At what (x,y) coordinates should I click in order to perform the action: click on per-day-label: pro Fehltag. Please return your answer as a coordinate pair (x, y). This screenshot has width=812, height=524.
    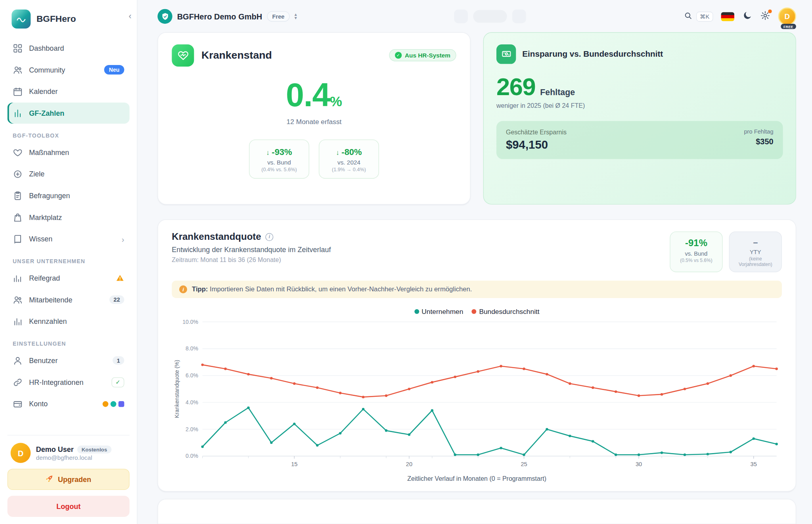
    Looking at the image, I should click on (758, 132).